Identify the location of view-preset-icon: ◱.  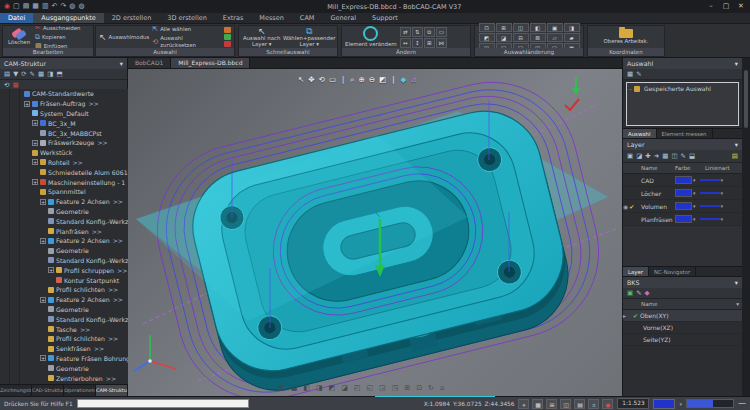
(370, 388).